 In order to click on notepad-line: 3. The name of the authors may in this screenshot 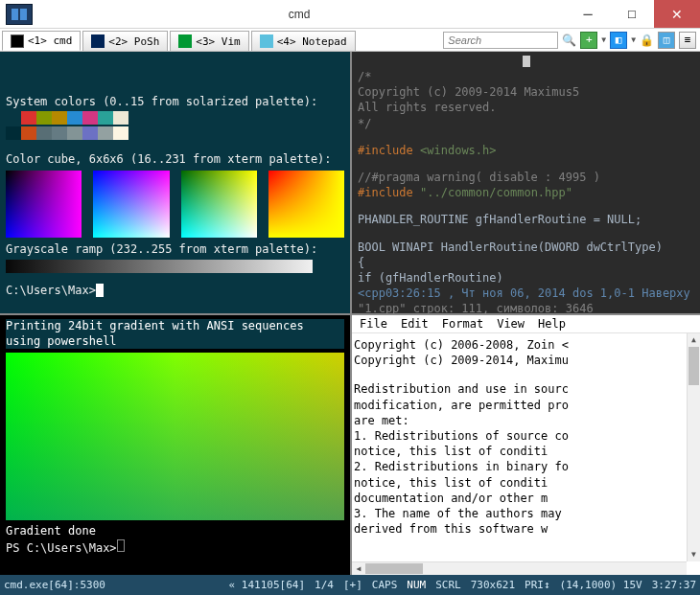, I will do `click(525, 514)`.